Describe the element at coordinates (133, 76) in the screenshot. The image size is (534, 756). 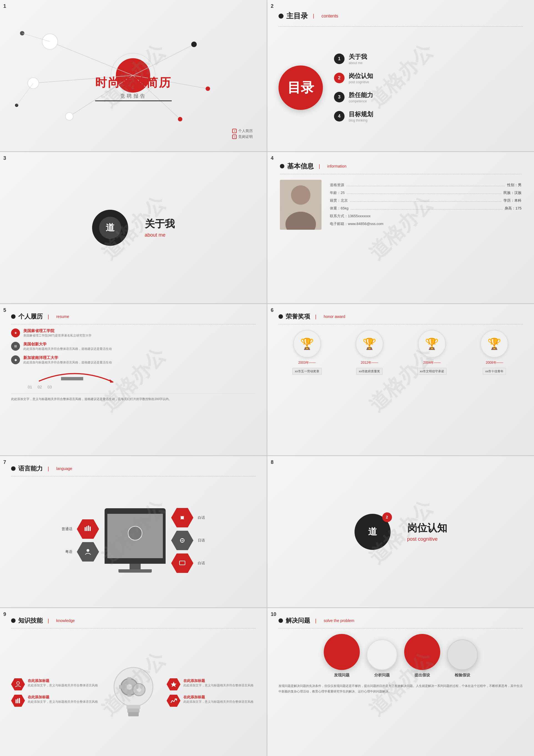
I see `slide-1: 道格办公 1 时尚竞聘简历` at that location.